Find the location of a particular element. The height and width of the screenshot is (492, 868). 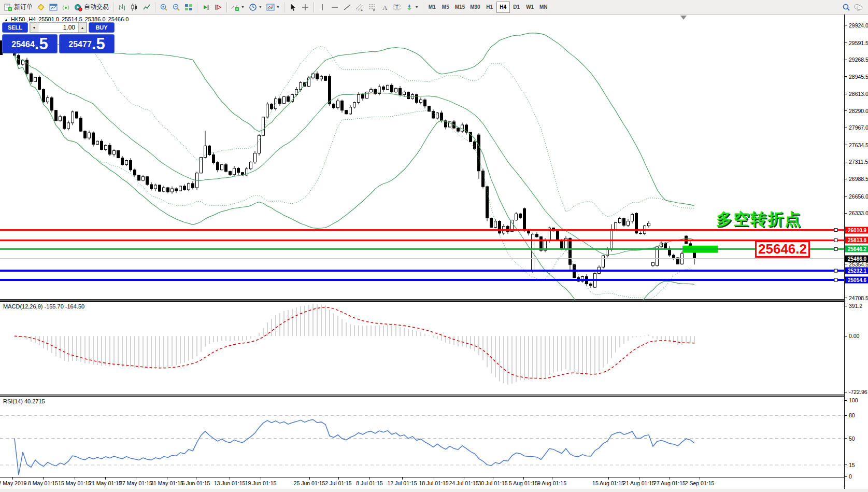

buy-price-display: 25477.5 is located at coordinates (87, 44).